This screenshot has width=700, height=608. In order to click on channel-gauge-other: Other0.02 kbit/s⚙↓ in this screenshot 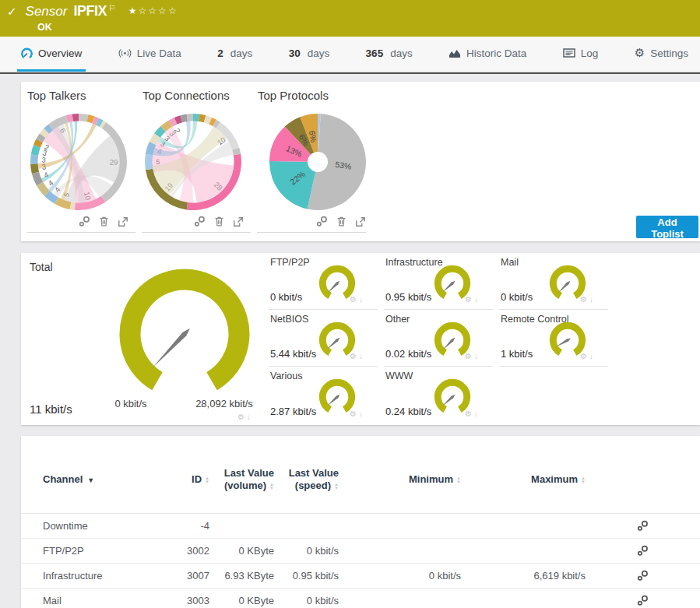, I will do `click(438, 338)`.